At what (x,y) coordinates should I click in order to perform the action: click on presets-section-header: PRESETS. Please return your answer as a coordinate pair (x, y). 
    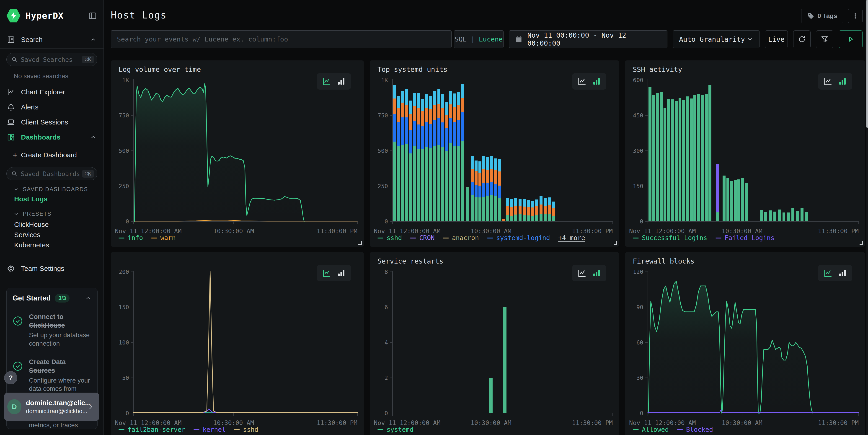
    Looking at the image, I should click on (32, 214).